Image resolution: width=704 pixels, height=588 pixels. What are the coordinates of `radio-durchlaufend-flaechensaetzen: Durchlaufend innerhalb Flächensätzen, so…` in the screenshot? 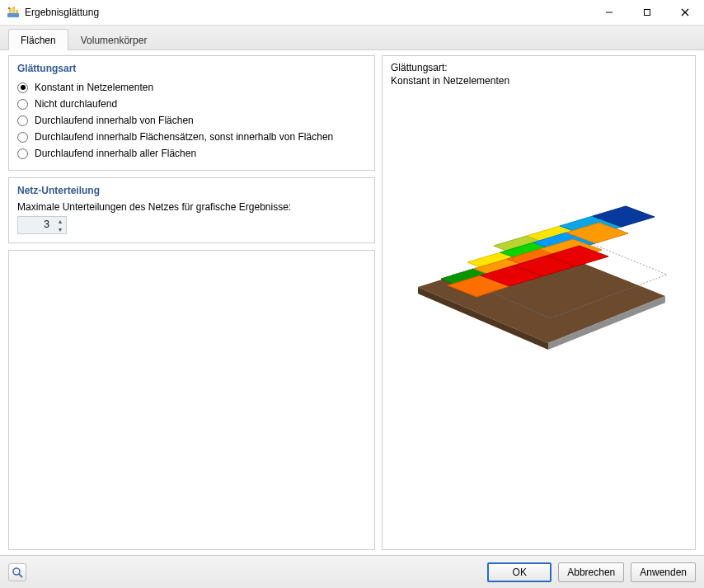 It's located at (191, 137).